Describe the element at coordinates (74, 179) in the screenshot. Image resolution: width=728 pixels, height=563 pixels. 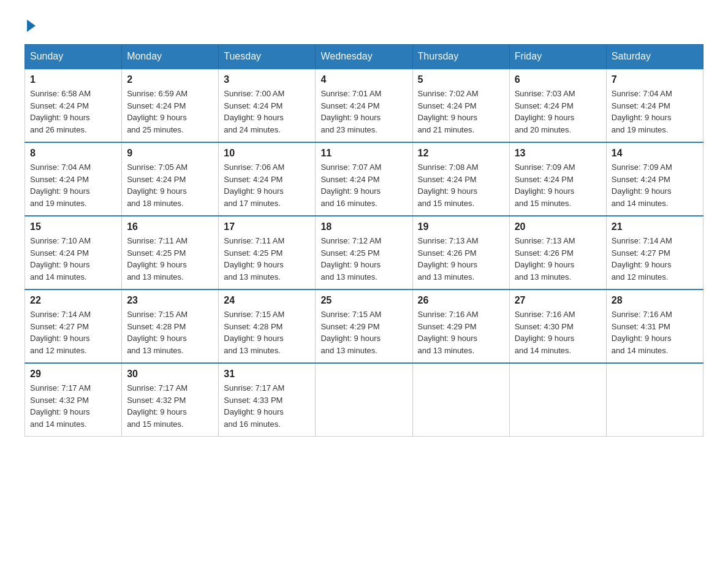
I see `calendar-day-cell: 8Sunrise: 7:04 AMSunset: 4:24 PMDaylight…` at that location.